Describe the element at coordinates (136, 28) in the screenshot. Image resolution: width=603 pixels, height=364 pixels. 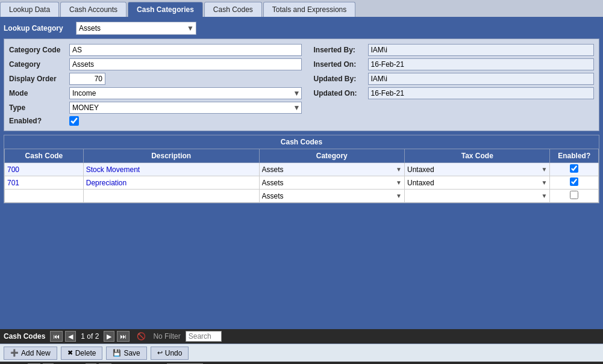
I see `lookup-category-input` at that location.